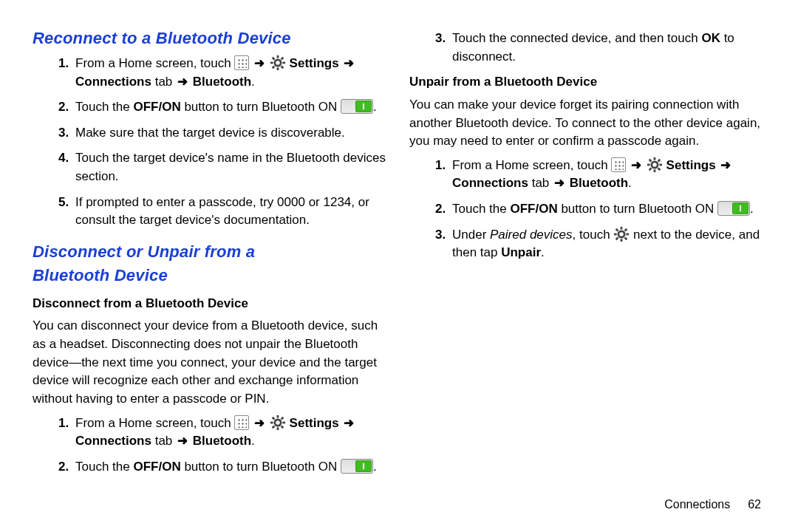 This screenshot has height=532, width=798. Describe the element at coordinates (576, 38) in the screenshot. I see `text: Touch the connected device, and then tou…` at that location.